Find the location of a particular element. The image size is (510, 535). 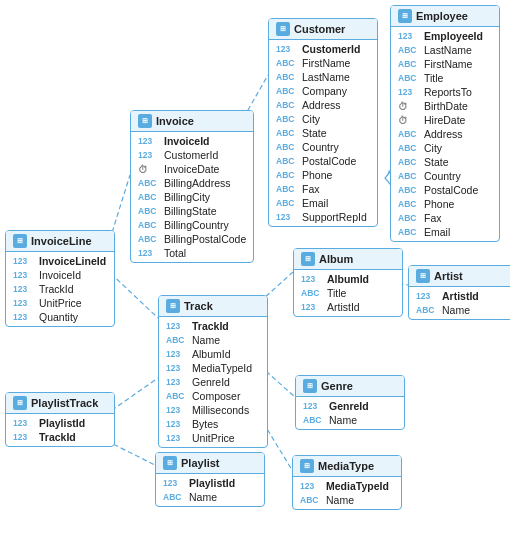

field-row: ABCBillingPostalCode is located at coordinates (192, 239).